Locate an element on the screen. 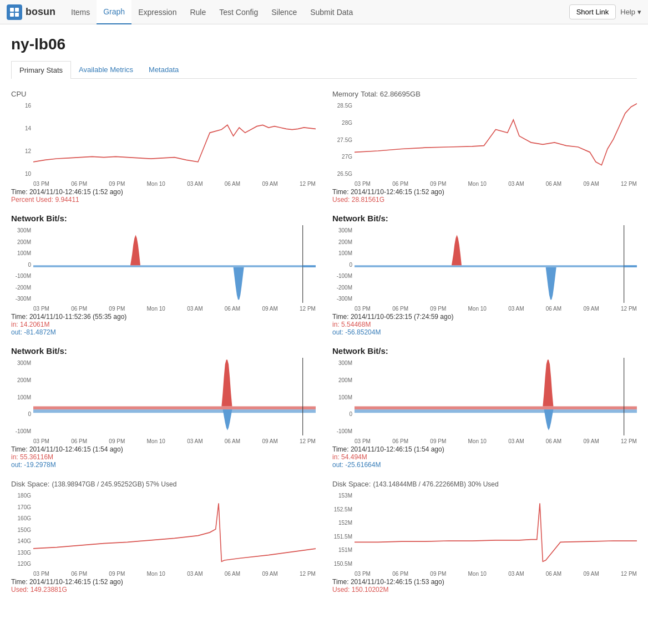 The width and height of the screenshot is (648, 644). network2-right-x-axis: 03 PM06 PM09 PMMon 1003 AM06 AM09 AM12 P… is located at coordinates (496, 440).